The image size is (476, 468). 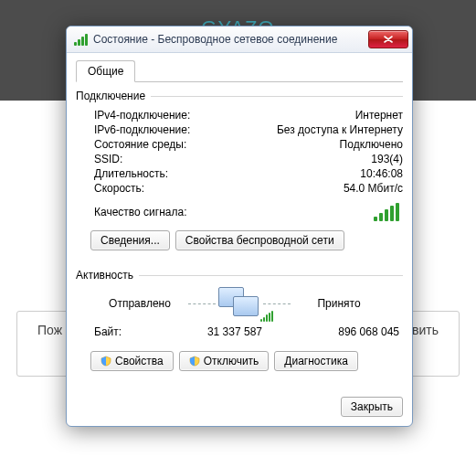 I want to click on ssid-value: 193(4), so click(x=387, y=159).